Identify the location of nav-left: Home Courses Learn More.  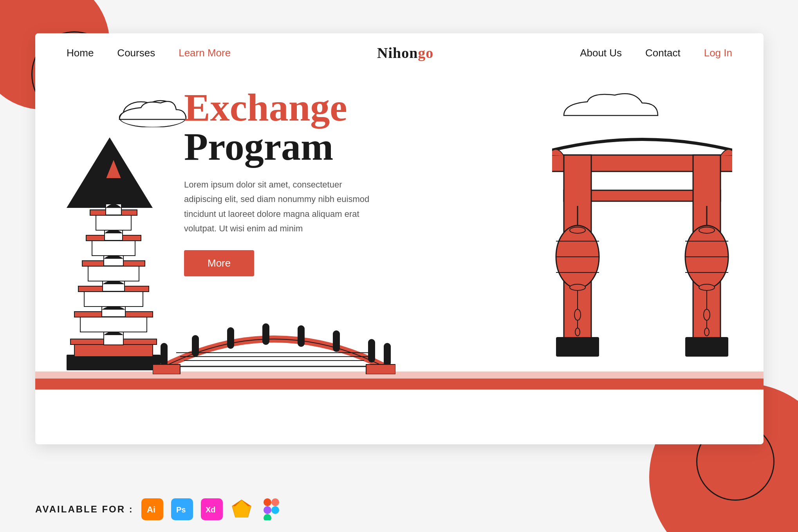
(149, 53).